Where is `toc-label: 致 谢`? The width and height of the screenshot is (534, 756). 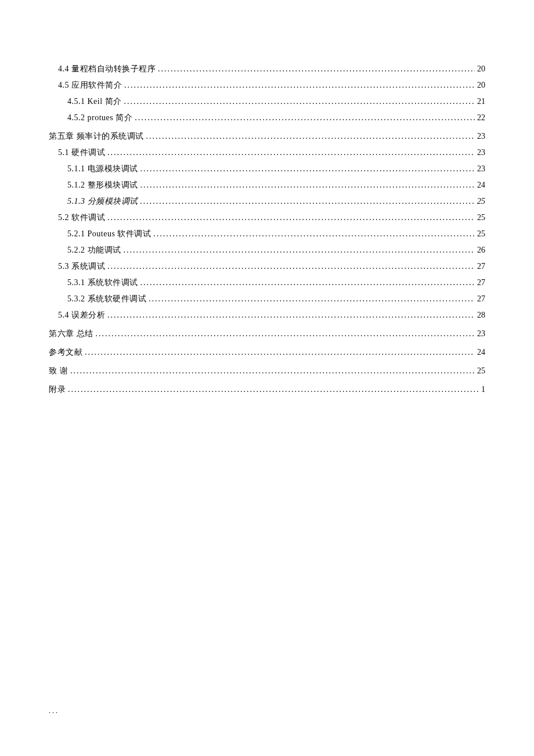 toc-label: 致 谢 is located at coordinates (58, 371).